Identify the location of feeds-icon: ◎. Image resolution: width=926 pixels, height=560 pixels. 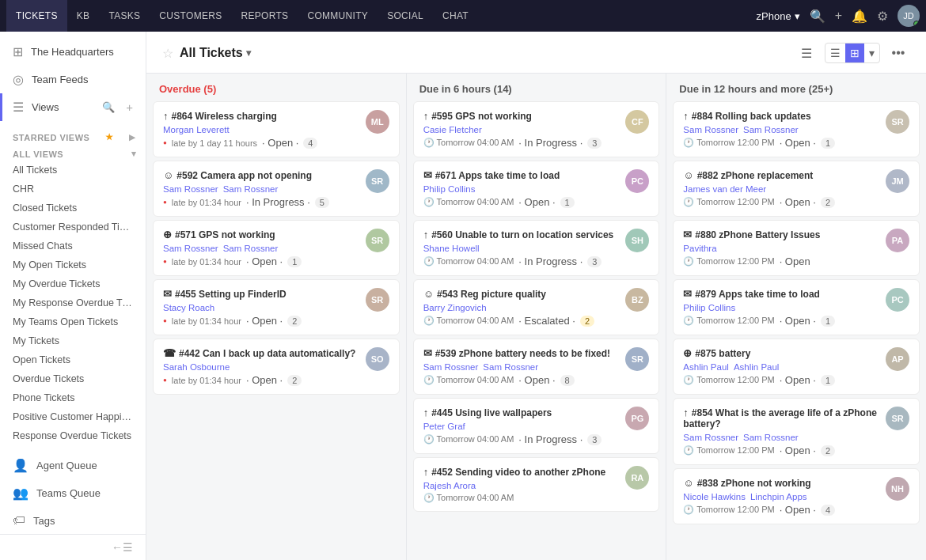
(18, 79).